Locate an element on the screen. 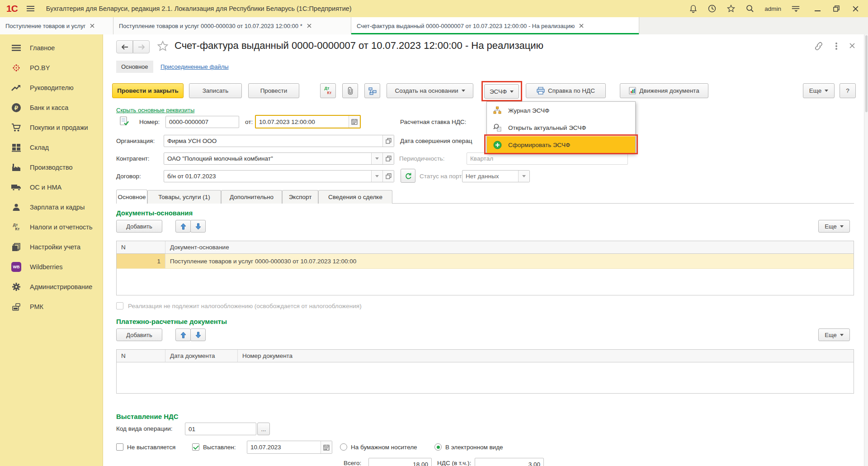 The height and width of the screenshot is (466, 868). sidebar-item-warehouse: Склад is located at coordinates (52, 147).